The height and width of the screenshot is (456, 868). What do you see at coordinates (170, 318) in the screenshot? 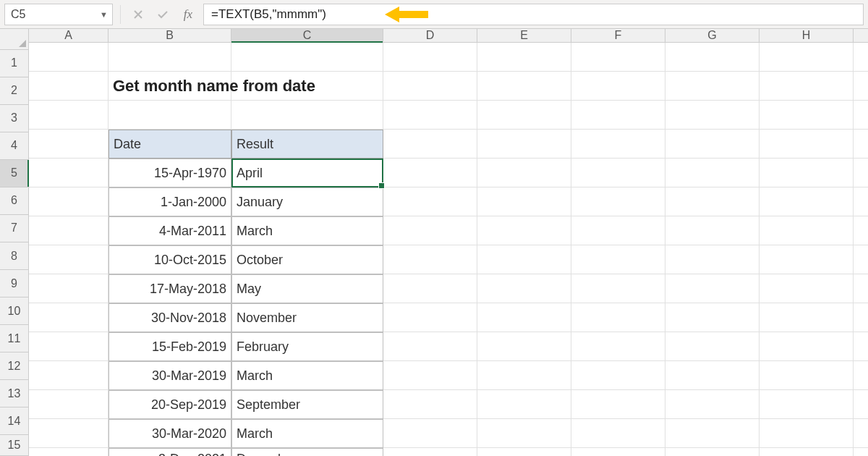
I see `cell-date: 30-Nov-2018` at bounding box center [170, 318].